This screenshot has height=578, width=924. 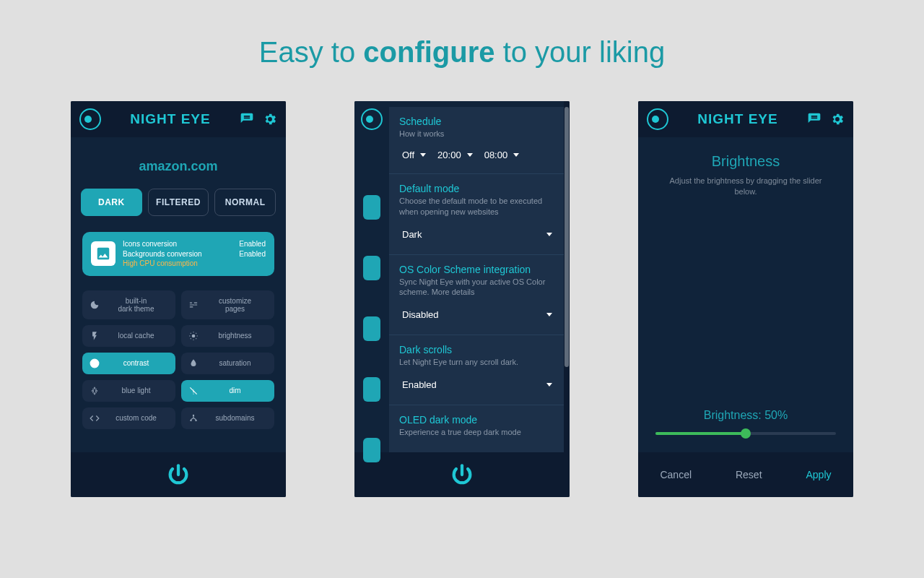 What do you see at coordinates (477, 269) in the screenshot?
I see `section-title: OS Color Scheme integration` at bounding box center [477, 269].